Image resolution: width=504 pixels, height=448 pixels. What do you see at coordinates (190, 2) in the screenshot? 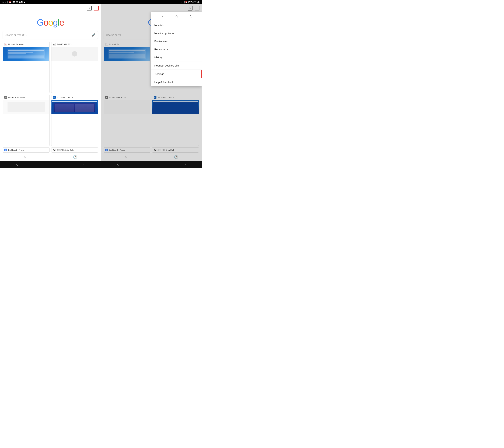
I see `lte-label-right: LTE` at bounding box center [190, 2].